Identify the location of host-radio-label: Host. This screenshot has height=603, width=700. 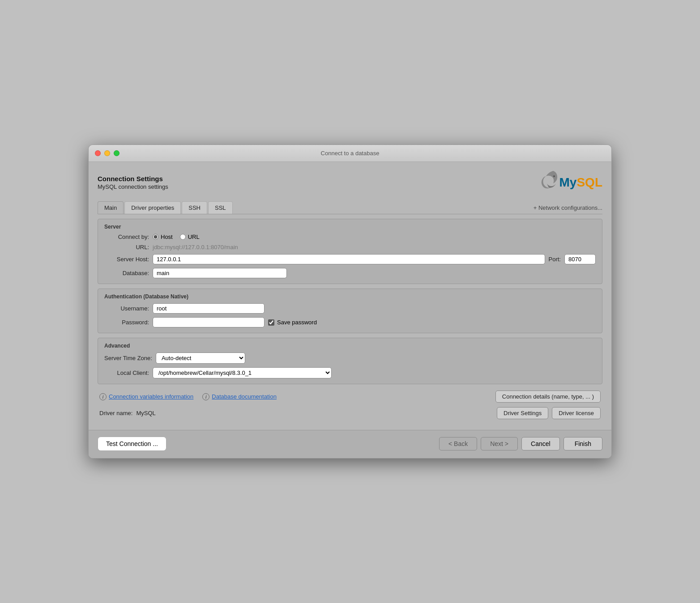
(166, 237).